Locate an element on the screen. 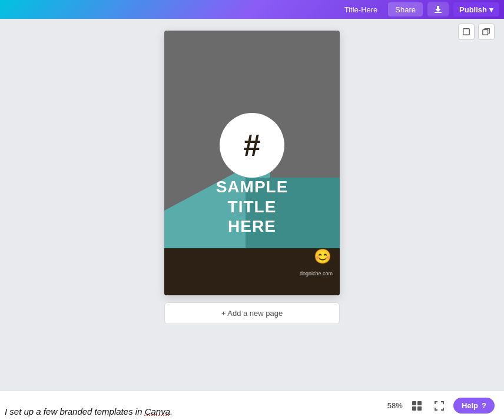  hashtag-symbol: # is located at coordinates (252, 145).